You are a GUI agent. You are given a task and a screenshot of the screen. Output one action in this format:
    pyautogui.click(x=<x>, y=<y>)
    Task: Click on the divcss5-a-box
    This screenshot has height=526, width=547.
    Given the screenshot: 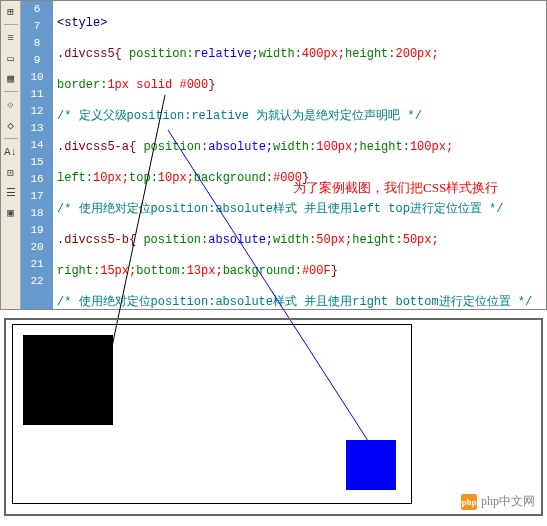 What is the action you would take?
    pyautogui.click(x=68, y=380)
    